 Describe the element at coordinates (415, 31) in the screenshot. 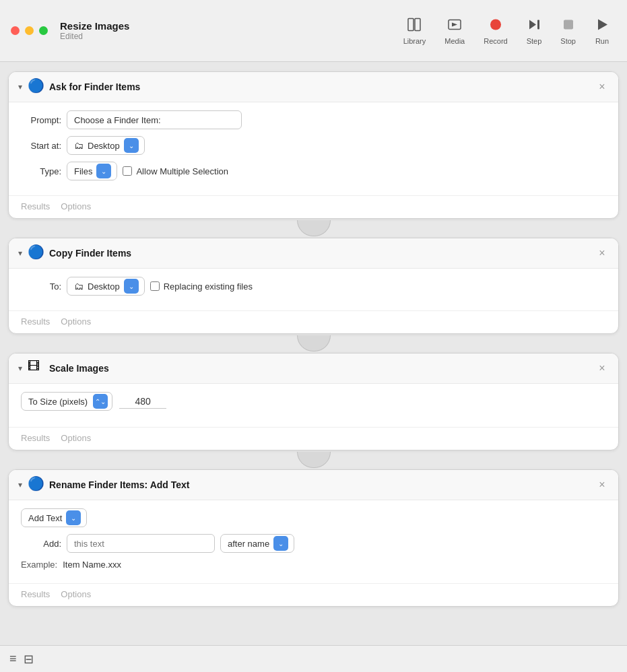

I see `toolbar-library: Library` at that location.